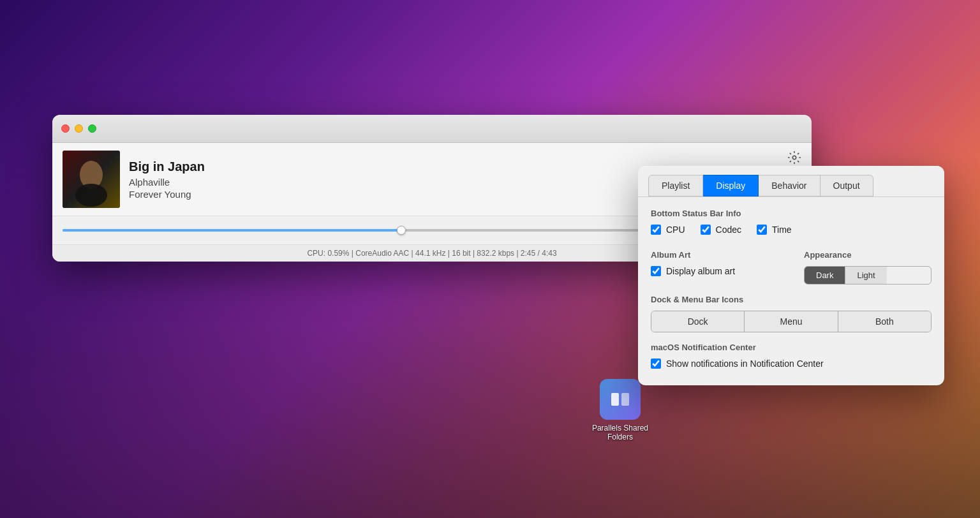 Image resolution: width=980 pixels, height=518 pixels. What do you see at coordinates (79, 129) in the screenshot?
I see `traffic-lights` at bounding box center [79, 129].